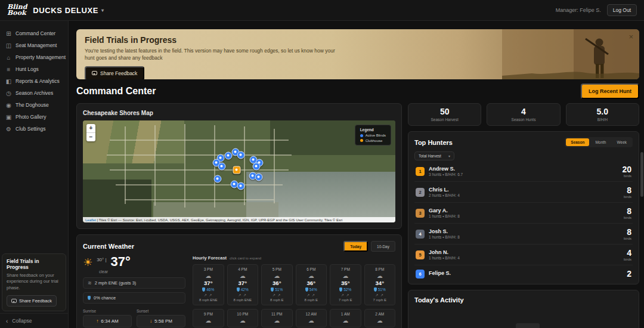 The width and height of the screenshot is (644, 328). Describe the element at coordinates (8, 45) in the screenshot. I see `seat-icon: ◫` at that location.